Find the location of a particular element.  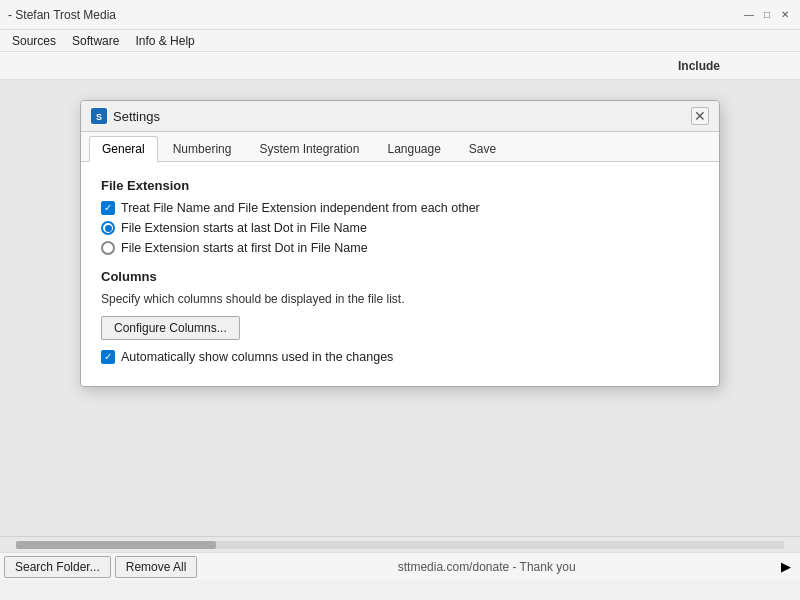

search-folder-button: Search Folder... is located at coordinates (58, 567).